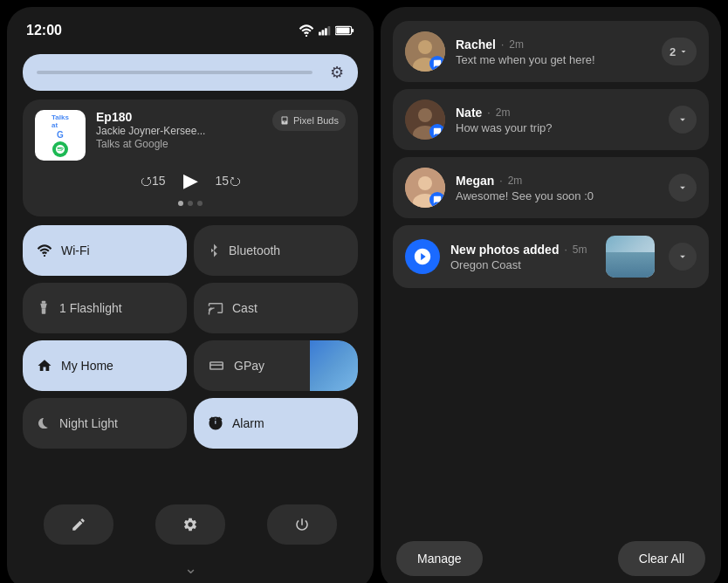  I want to click on notif-header-rachel: Rachel · 2m, so click(553, 45).